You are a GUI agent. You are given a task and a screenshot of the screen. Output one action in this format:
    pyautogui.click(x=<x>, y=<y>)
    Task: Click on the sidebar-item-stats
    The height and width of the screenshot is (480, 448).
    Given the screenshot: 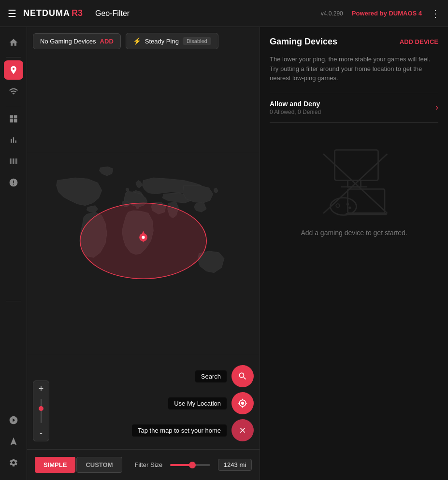 What is the action you would take?
    pyautogui.click(x=14, y=140)
    